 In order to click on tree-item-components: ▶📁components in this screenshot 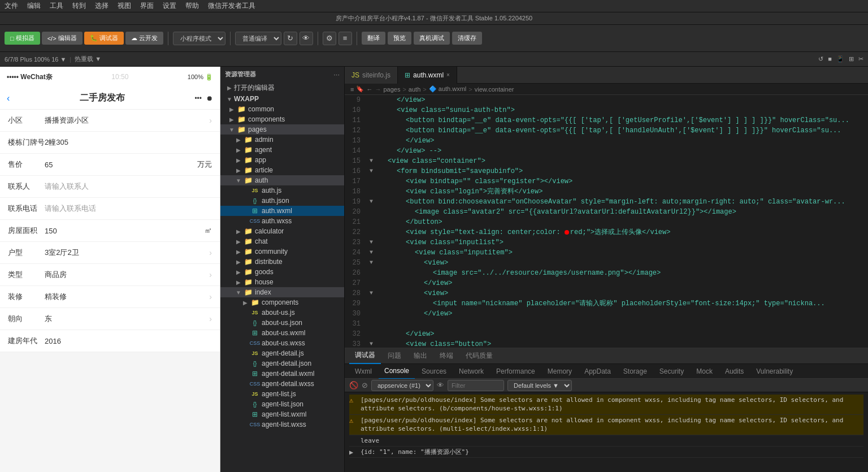, I will do `click(283, 119)`.